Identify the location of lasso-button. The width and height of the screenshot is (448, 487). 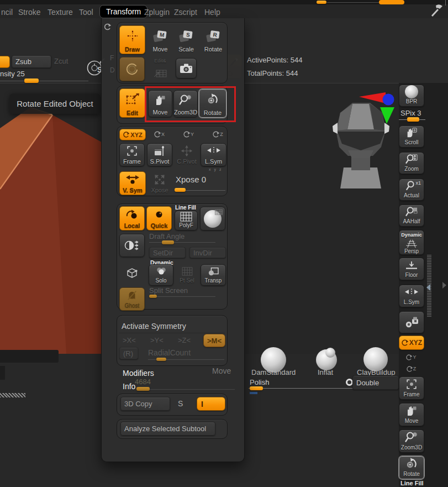
(132, 69).